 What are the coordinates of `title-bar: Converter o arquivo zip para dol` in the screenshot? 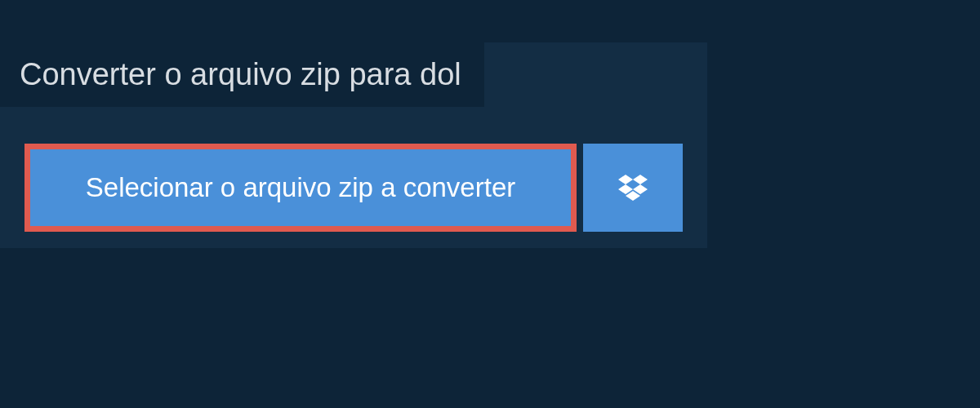 It's located at (242, 75).